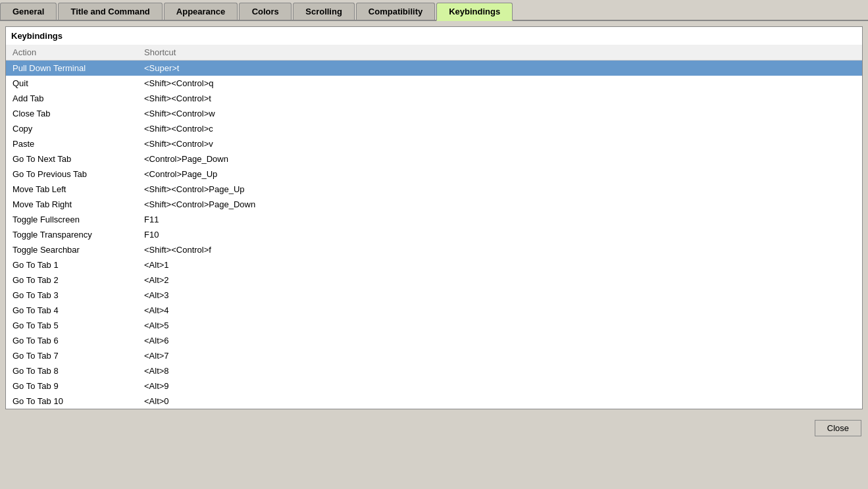  Describe the element at coordinates (72, 355) in the screenshot. I see `action-cell: Go To Tab 7` at that location.